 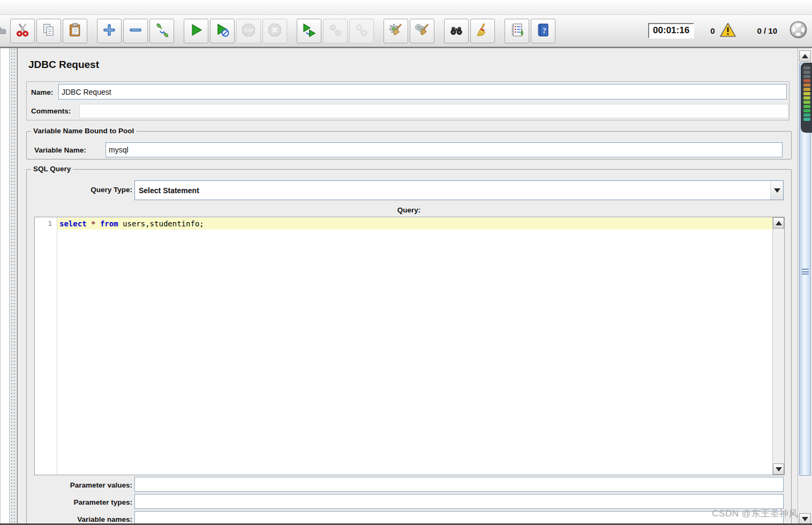 I want to click on stop-icon: STOP, so click(x=249, y=31).